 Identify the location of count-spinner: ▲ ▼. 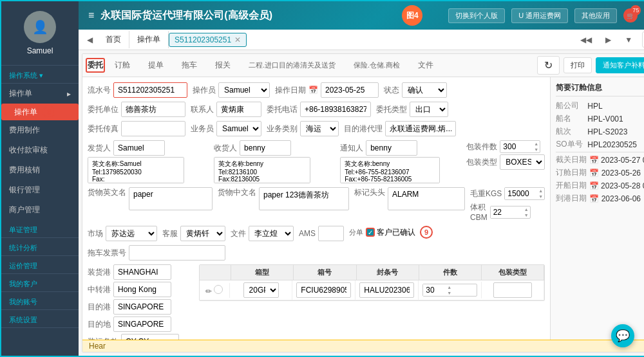
(450, 290).